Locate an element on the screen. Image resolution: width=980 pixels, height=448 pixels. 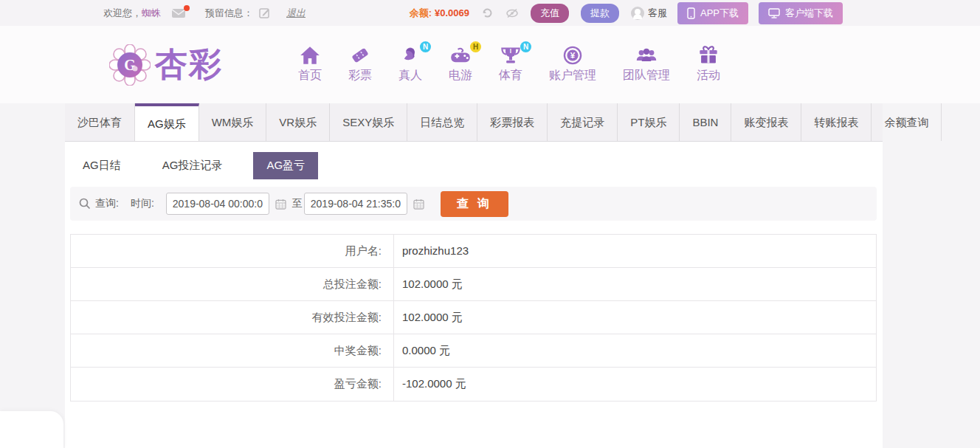
nav-item-sports: I N 体育 is located at coordinates (511, 65).